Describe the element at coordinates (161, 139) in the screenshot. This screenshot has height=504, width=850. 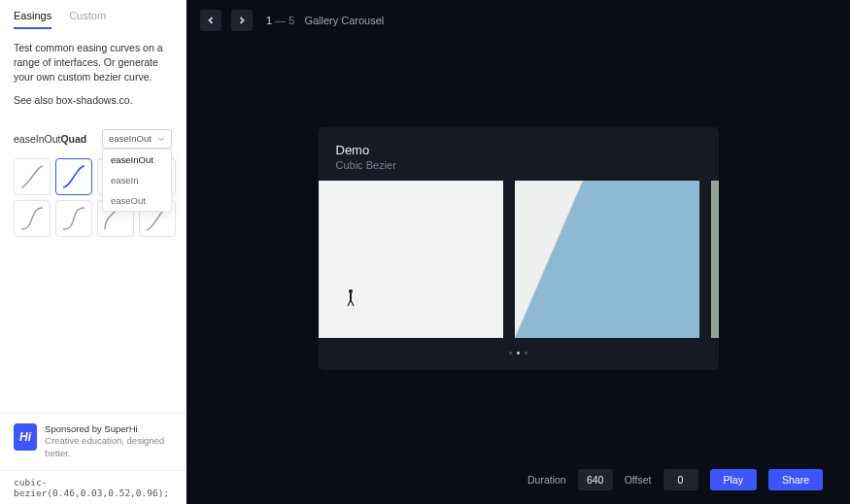
I see `chevron-down-icon` at that location.